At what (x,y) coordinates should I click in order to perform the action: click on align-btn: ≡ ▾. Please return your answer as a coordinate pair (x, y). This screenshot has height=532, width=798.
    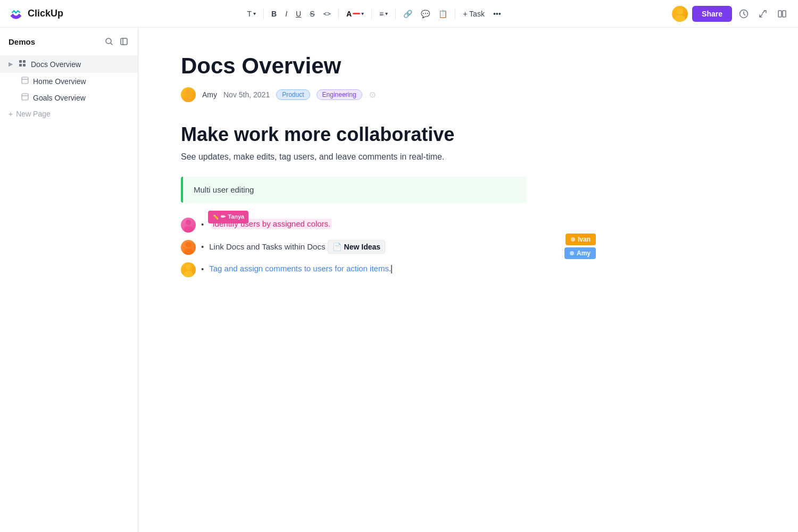
    Looking at the image, I should click on (384, 14).